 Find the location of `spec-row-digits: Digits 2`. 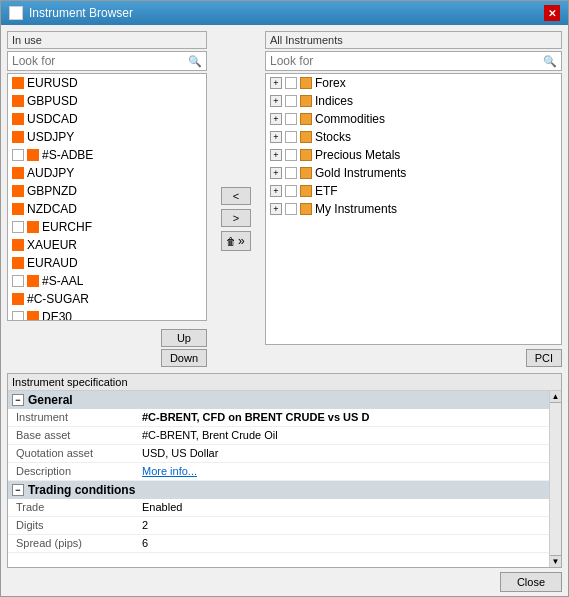

spec-row-digits: Digits 2 is located at coordinates (278, 526).